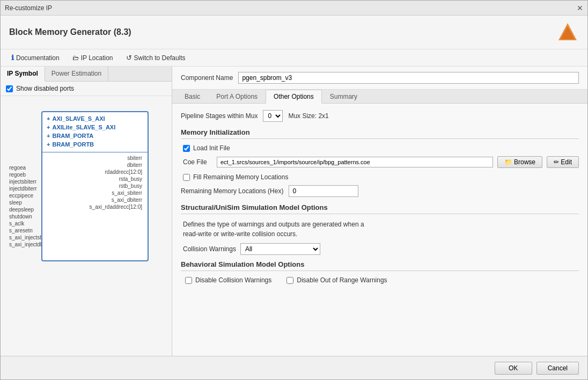 Image resolution: width=588 pixels, height=380 pixels. Describe the element at coordinates (76, 58) in the screenshot. I see `folder-icon: 🗁` at that location.